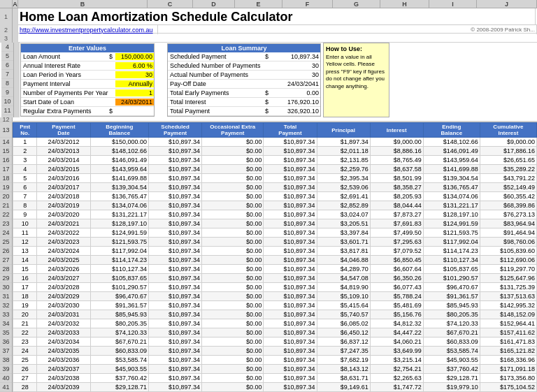 The image size is (537, 392). Describe the element at coordinates (64, 306) in the screenshot. I see `cell-row19-col1: 24/03/2030` at that location.